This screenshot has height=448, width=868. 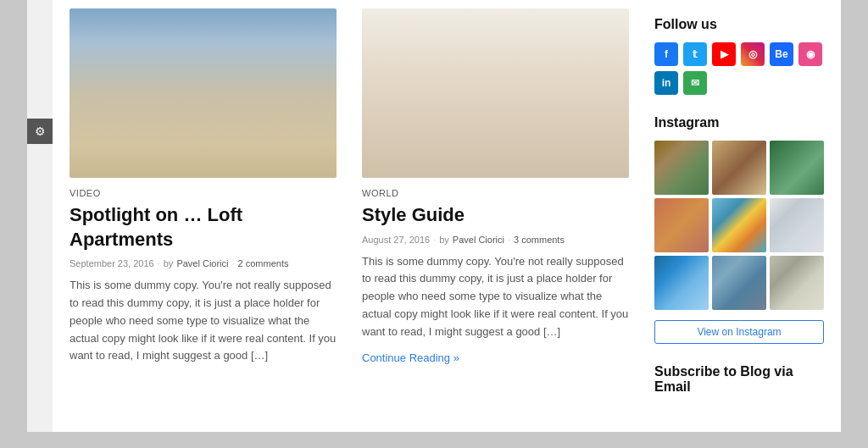 I want to click on post-author-2: Pavel Ciorici, so click(x=478, y=240).